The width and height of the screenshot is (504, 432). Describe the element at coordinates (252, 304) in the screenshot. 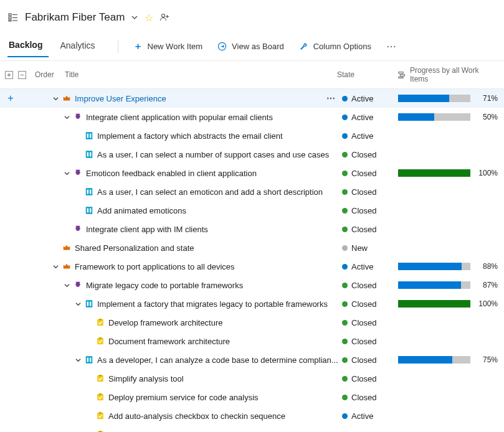

I see `table-row: Implement a factory that migrates legacy…` at that location.